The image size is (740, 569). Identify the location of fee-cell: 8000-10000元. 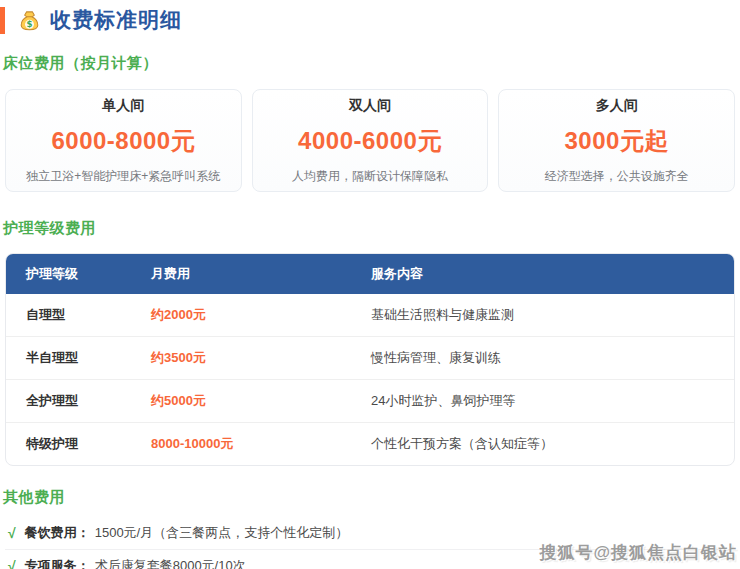
(241, 444).